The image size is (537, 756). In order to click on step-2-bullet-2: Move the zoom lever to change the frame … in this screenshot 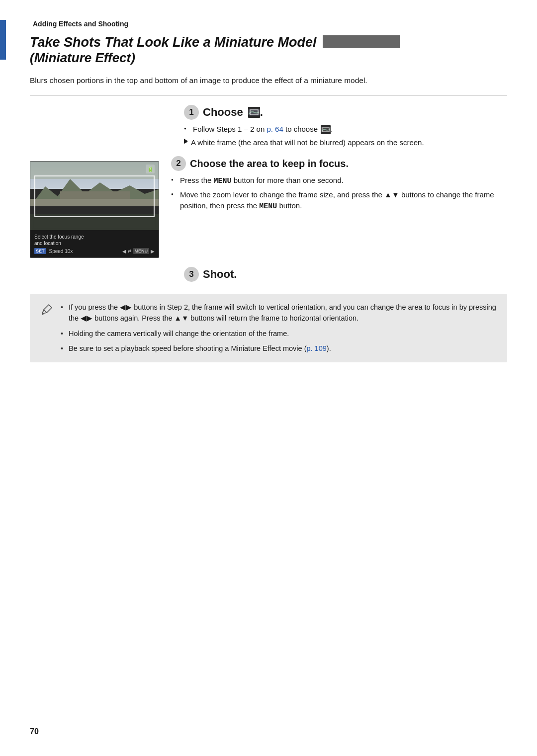, I will do `click(339, 201)`.